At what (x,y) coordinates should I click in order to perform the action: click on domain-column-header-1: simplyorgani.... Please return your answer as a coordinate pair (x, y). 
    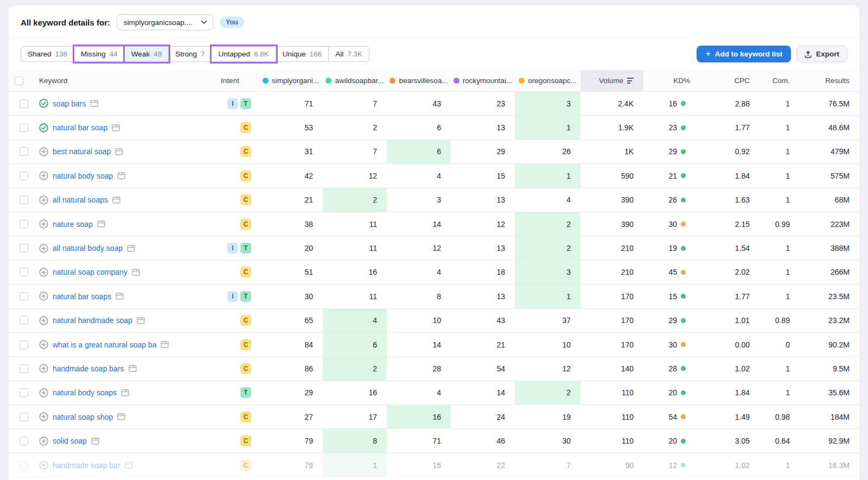
    Looking at the image, I should click on (291, 80).